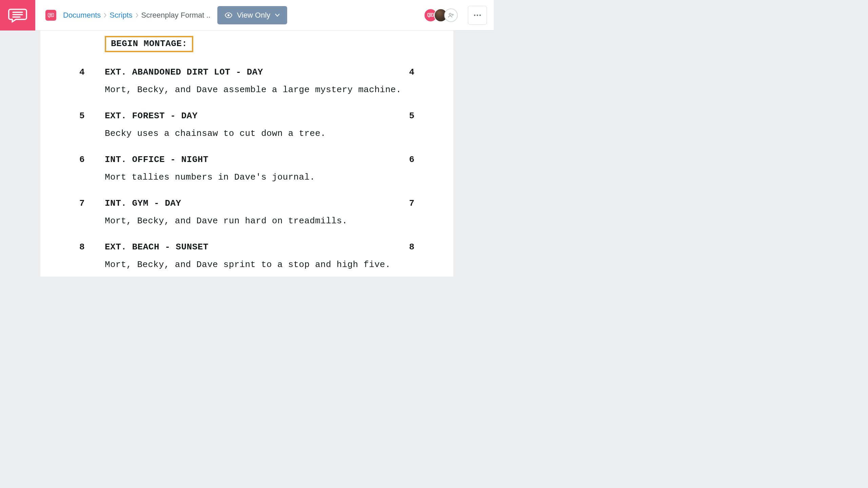 The height and width of the screenshot is (488, 868). Describe the element at coordinates (229, 15) in the screenshot. I see `eye-icon` at that location.